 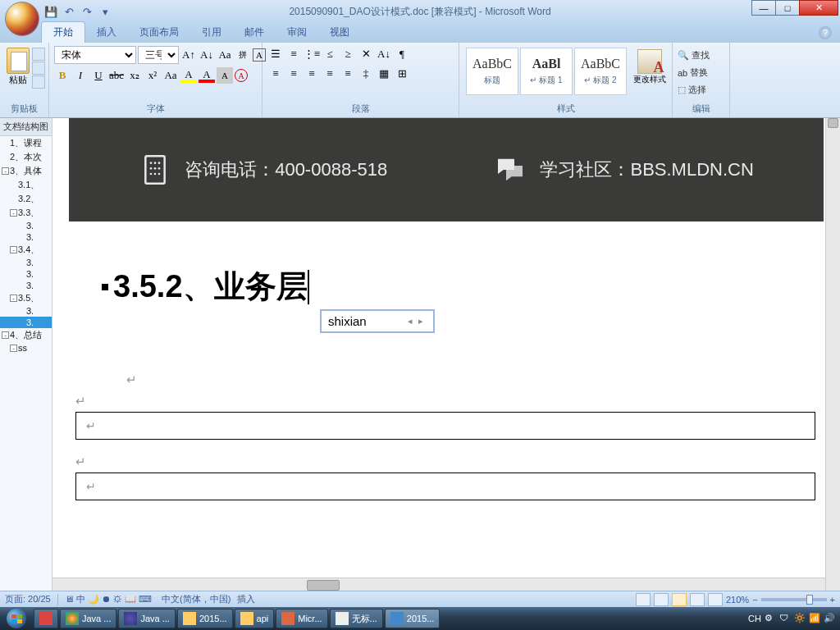 I want to click on print-layout-view-button, so click(x=643, y=600).